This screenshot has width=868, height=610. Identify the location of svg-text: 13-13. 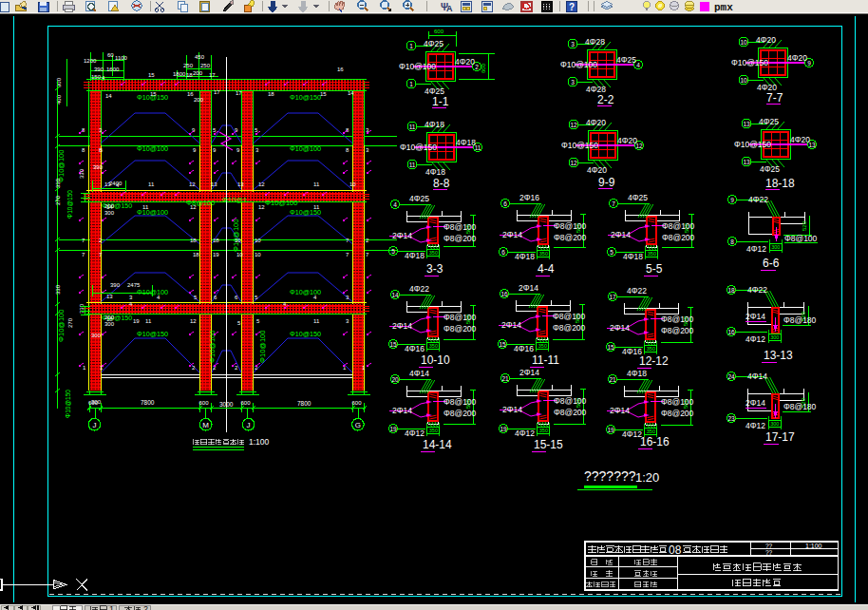
(779, 355).